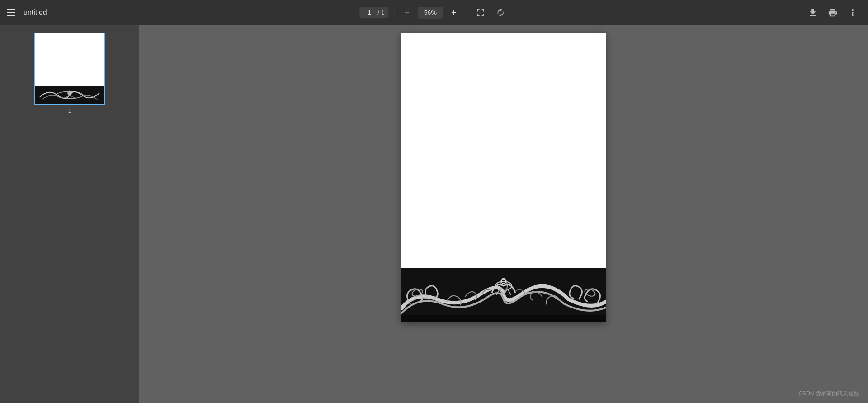 Image resolution: width=868 pixels, height=403 pixels. I want to click on zoom-in-button: +, so click(454, 13).